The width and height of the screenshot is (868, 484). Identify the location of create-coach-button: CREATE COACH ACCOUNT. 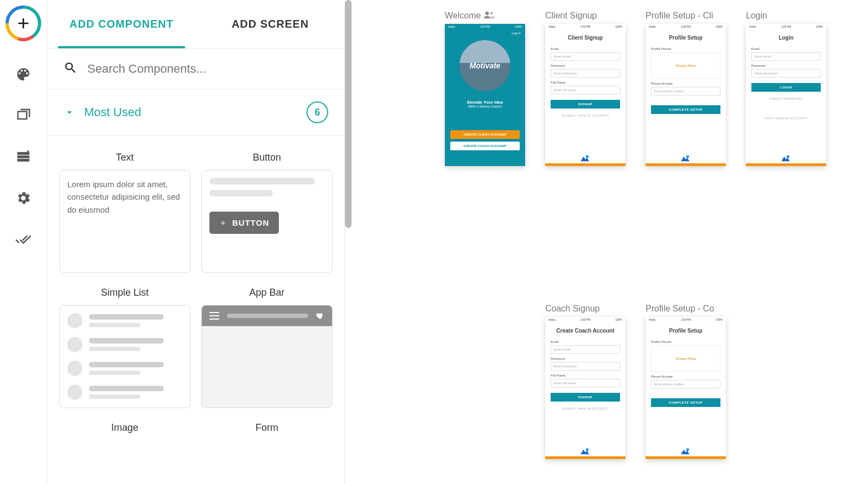
(485, 146).